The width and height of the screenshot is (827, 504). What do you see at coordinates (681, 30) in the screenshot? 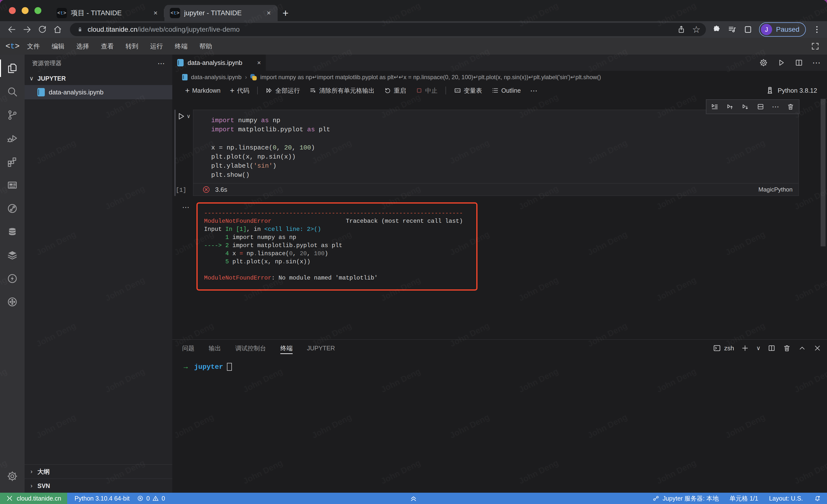
I see `share-icon` at bounding box center [681, 30].